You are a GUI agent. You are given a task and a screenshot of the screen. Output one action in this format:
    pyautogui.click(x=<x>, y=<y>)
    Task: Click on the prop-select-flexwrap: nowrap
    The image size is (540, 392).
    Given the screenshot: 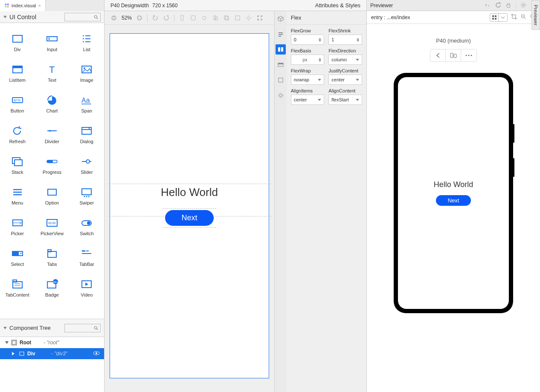 What is the action you would take?
    pyautogui.click(x=308, y=80)
    